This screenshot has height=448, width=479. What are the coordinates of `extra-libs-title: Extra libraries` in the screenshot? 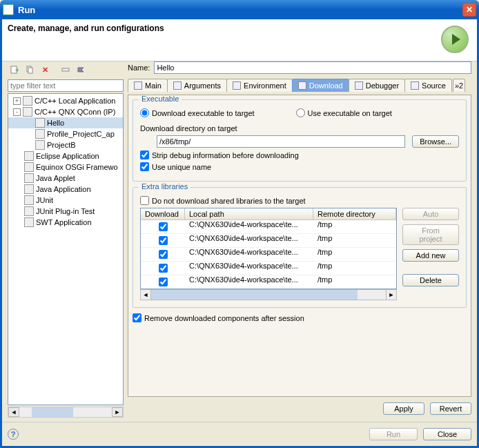 It's located at (164, 186).